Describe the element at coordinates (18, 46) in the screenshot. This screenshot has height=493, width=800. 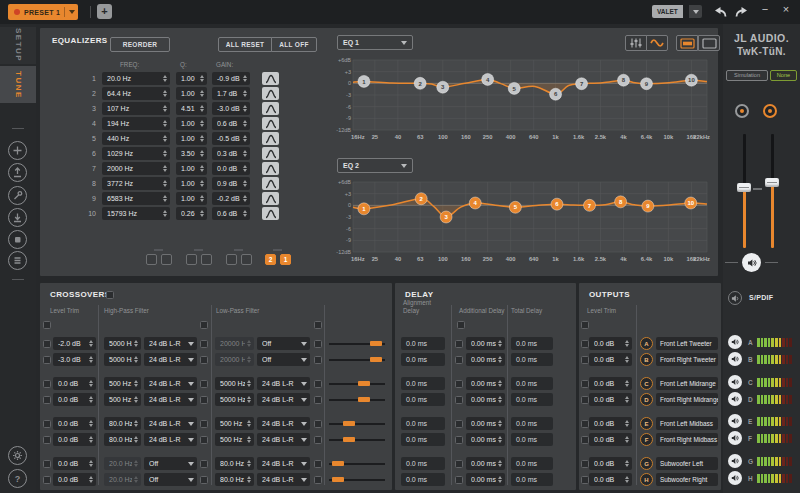
I see `tab-setup: SETUP` at that location.